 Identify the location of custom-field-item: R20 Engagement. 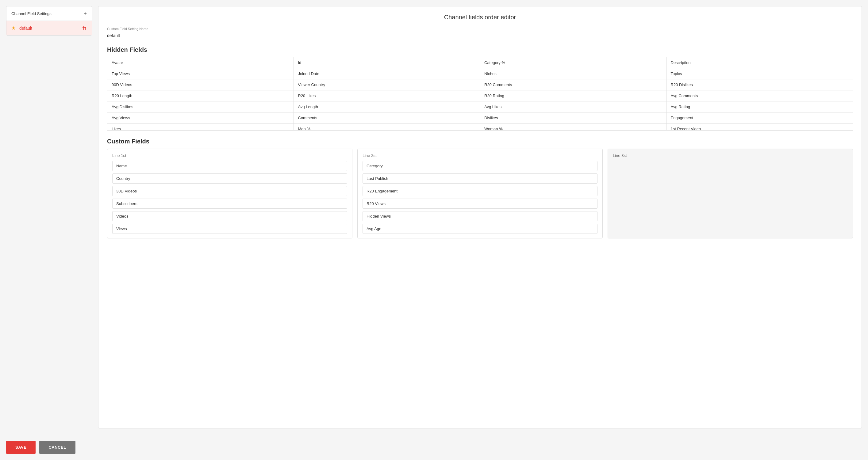
(480, 191).